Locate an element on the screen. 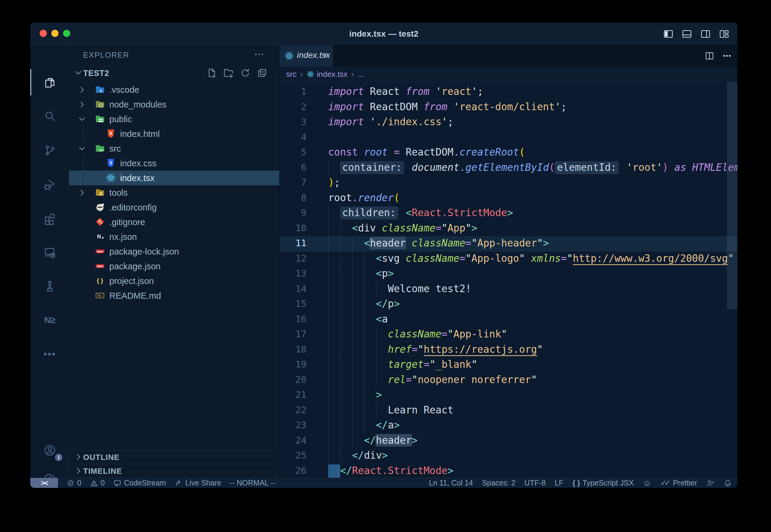 Image resolution: width=771 pixels, height=532 pixels. status-live-share: Live Share is located at coordinates (198, 483).